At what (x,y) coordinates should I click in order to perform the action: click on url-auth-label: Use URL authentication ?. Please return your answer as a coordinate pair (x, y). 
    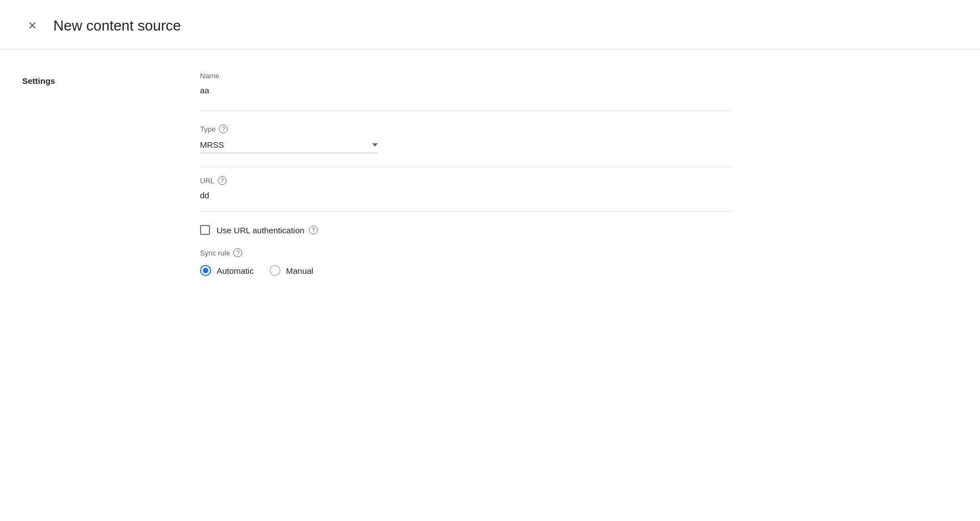
    Looking at the image, I should click on (267, 230).